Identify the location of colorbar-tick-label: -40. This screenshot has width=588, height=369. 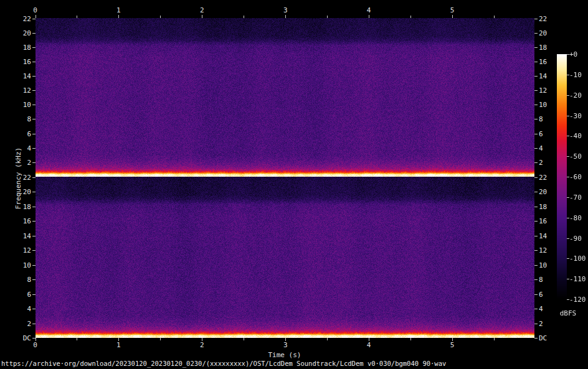
(579, 136).